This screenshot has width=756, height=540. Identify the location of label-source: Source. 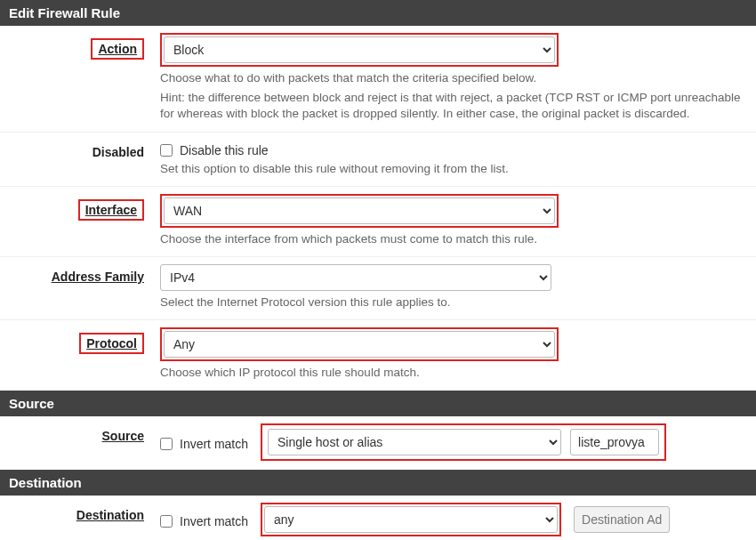
(80, 442).